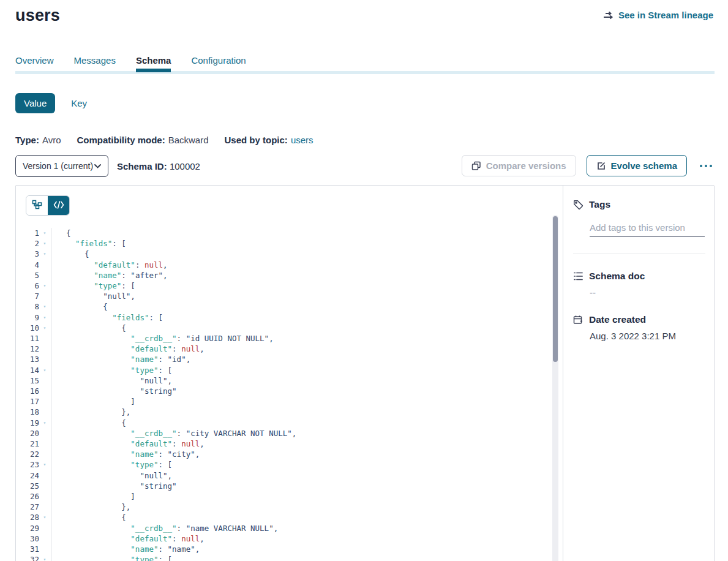 This screenshot has height=561, width=728. I want to click on tag-icon, so click(578, 205).